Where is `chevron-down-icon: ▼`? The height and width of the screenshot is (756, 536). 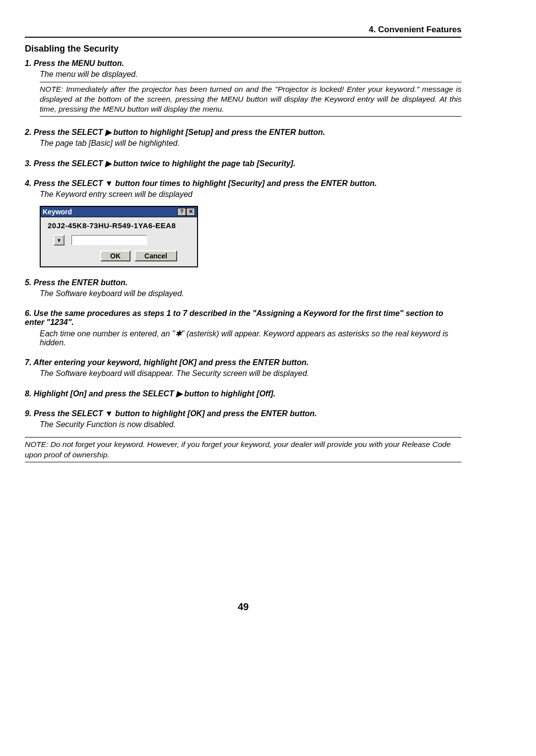
chevron-down-icon: ▼ is located at coordinates (59, 240).